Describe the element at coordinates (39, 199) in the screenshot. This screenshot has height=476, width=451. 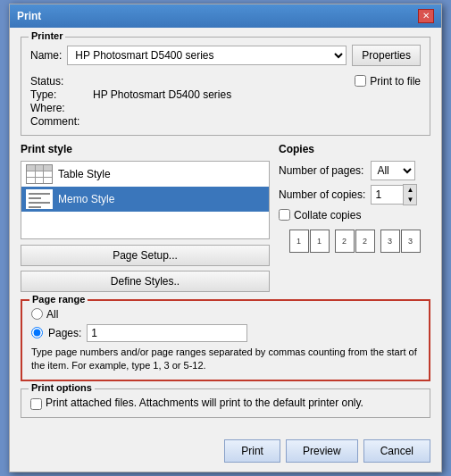
I see `memo-style-thumb` at that location.